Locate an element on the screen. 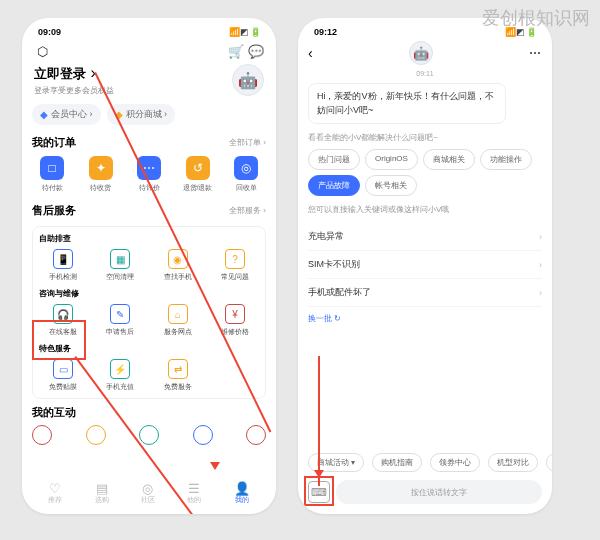 The height and width of the screenshot is (540, 600). service-item: ▦ 空间清理 is located at coordinates (120, 266).